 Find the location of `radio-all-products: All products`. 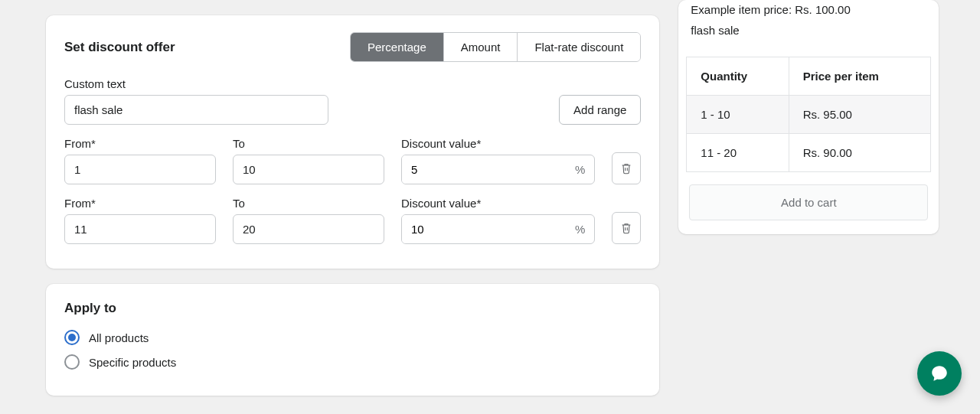

radio-all-products: All products is located at coordinates (352, 337).